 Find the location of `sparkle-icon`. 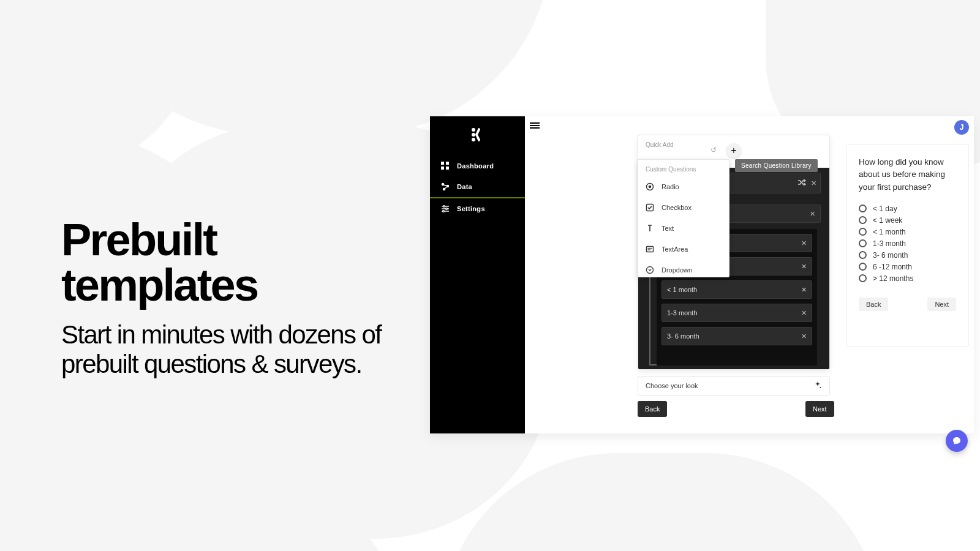

sparkle-icon is located at coordinates (818, 386).